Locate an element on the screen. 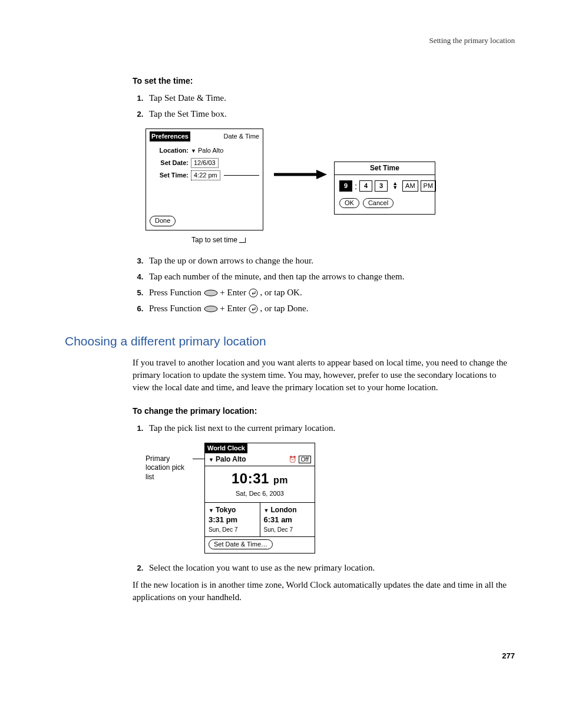 The height and width of the screenshot is (728, 562). set-time-title: Set Time is located at coordinates (385, 169).